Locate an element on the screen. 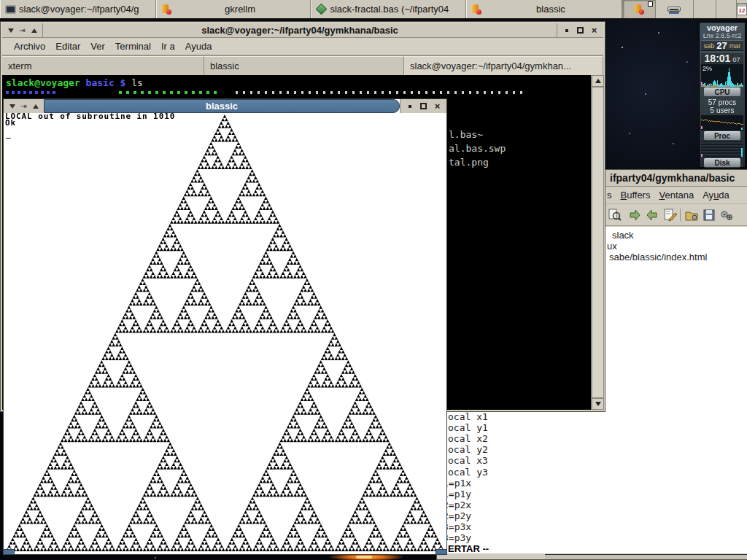 The image size is (747, 560). prev-arrow-icon is located at coordinates (652, 215).